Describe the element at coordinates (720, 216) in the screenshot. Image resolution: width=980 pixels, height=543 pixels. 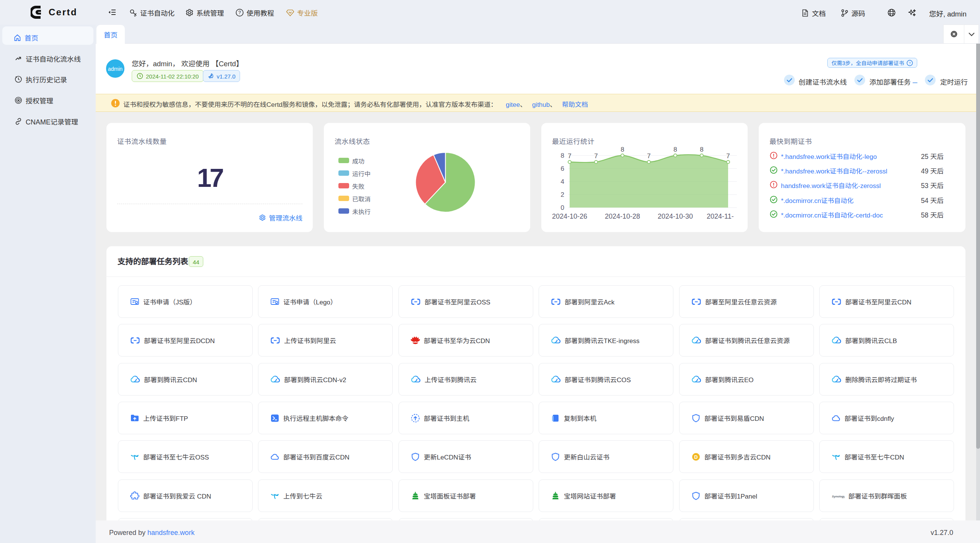
I see `svg-text: 2024-11-` at that location.